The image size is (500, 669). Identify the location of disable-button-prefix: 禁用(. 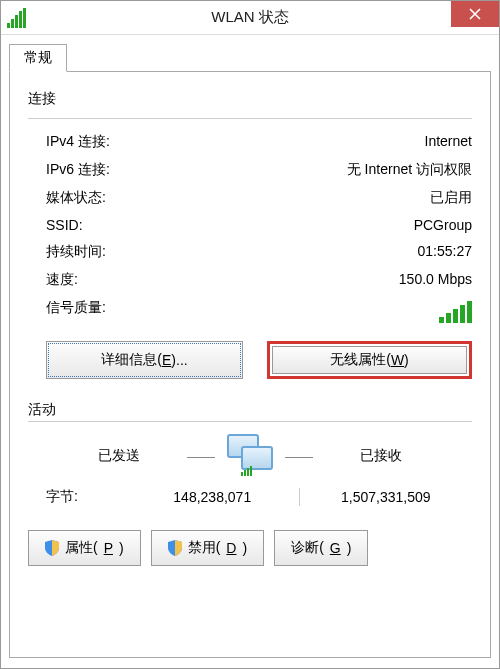
(204, 548).